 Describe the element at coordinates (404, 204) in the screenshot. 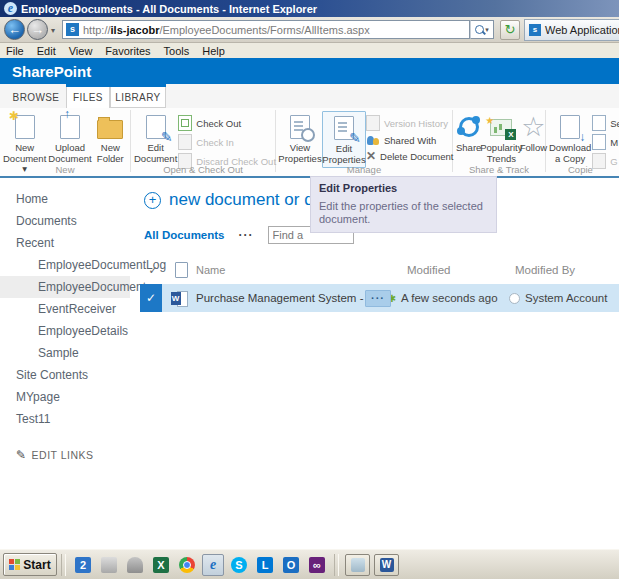

I see `edit-properties-tooltip: Edit Properties Edit the properties of t…` at that location.